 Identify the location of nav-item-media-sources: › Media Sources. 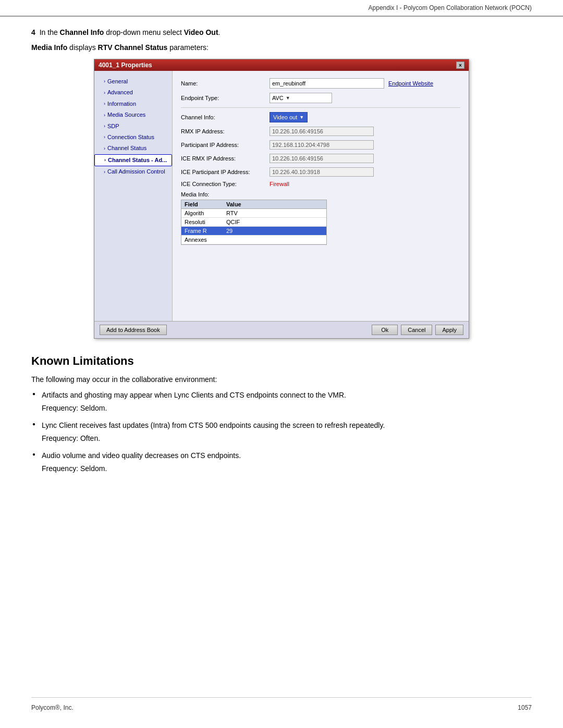
(133, 115).